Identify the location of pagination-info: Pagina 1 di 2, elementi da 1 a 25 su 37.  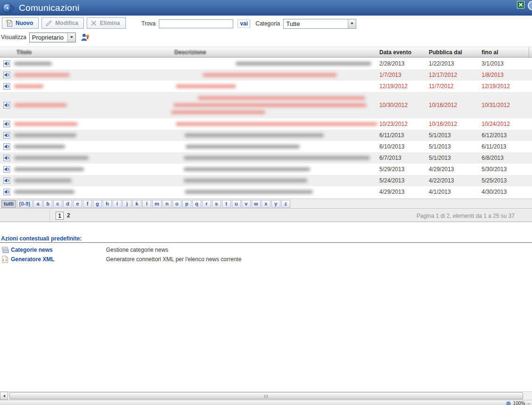
(466, 216).